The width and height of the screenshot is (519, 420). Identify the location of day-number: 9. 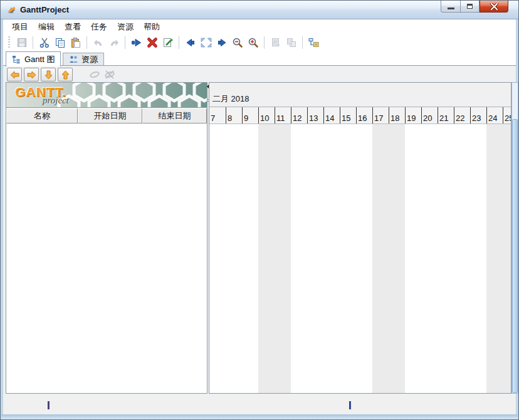
(246, 118).